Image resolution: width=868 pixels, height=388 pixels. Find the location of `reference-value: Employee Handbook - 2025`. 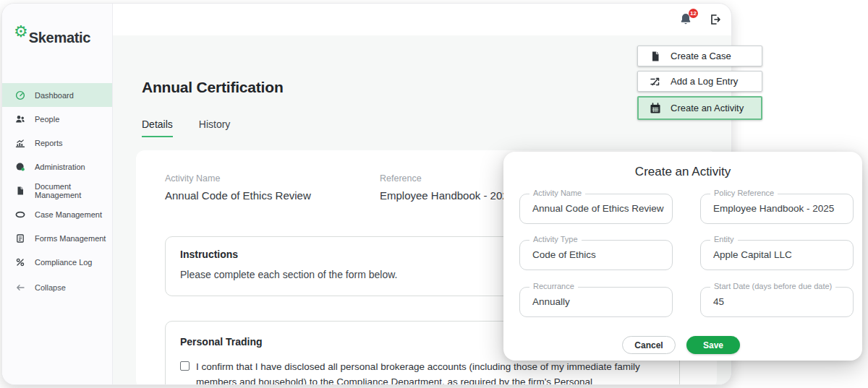

reference-value: Employee Handbook - 2025 is located at coordinates (447, 195).